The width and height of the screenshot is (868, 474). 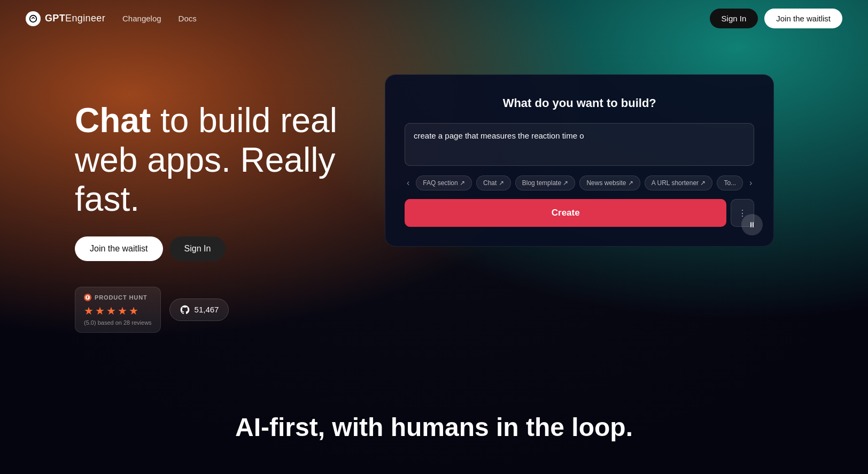 I want to click on github-icon, so click(x=185, y=310).